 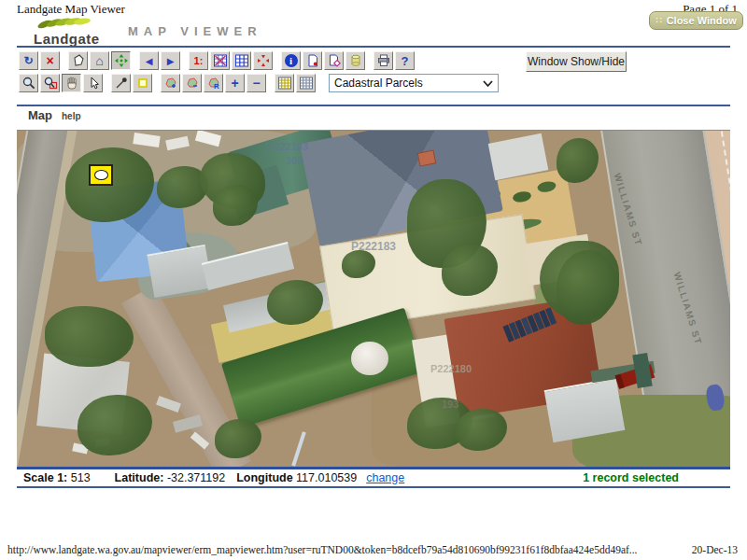 What do you see at coordinates (374, 105) in the screenshot?
I see `menubar-divider` at bounding box center [374, 105].